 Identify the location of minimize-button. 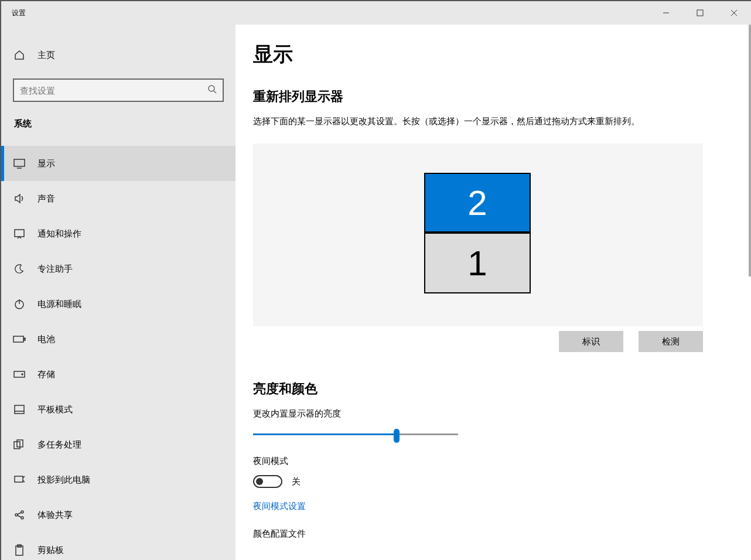
(666, 13).